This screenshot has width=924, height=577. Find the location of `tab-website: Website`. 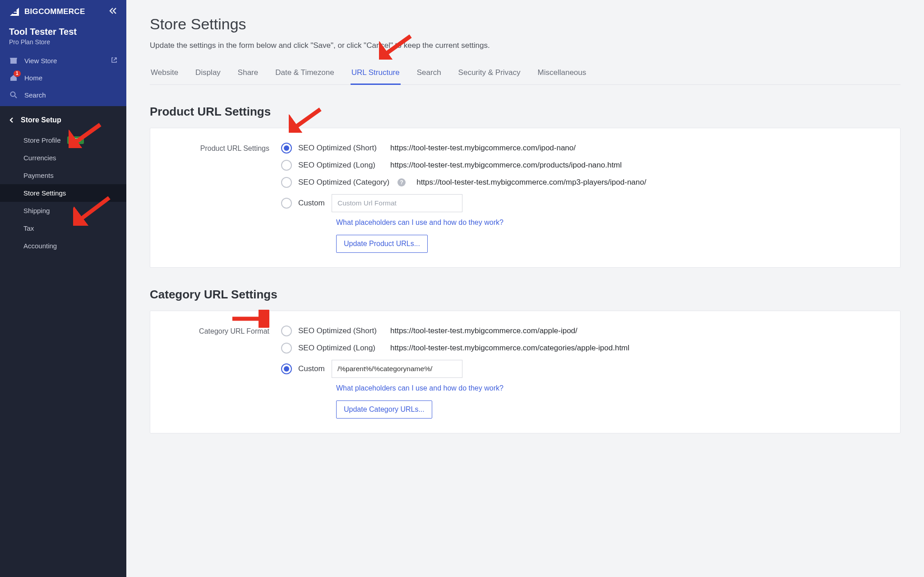

tab-website: Website is located at coordinates (164, 77).